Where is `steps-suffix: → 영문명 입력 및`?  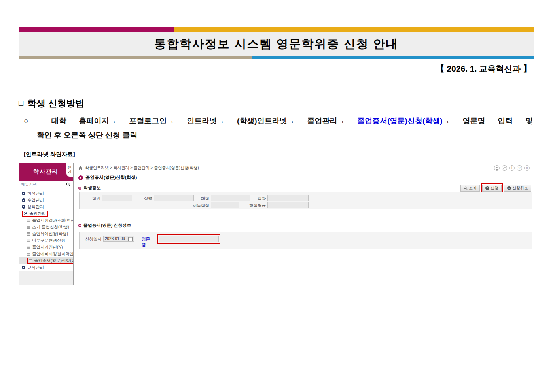 steps-suffix: → 영문명 입력 및 is located at coordinates (488, 121).